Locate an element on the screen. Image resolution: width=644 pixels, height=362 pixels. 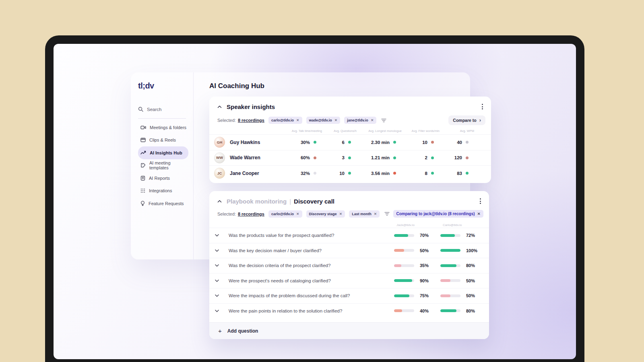
chip-label: carlo@tldv.io is located at coordinates (283, 120).